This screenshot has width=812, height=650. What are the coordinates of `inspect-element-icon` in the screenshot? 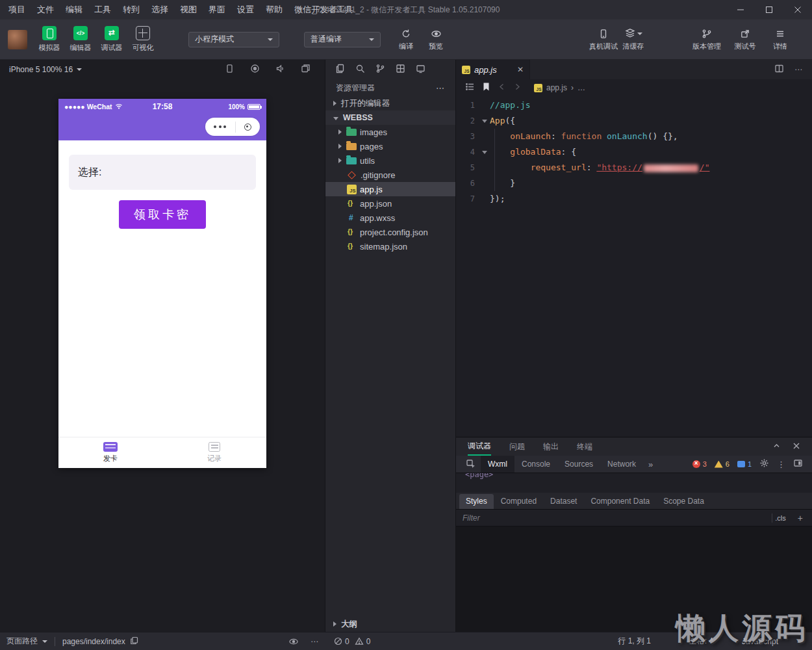 It's located at (471, 464).